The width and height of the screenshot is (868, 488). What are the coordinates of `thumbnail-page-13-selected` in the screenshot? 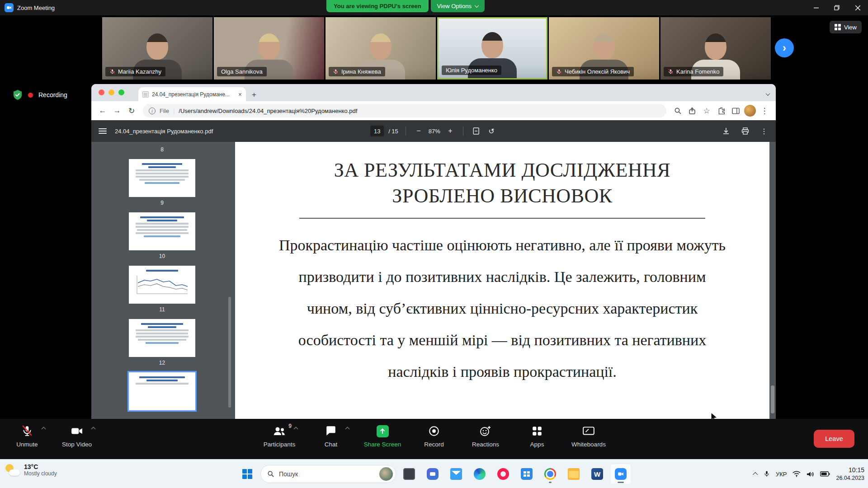 It's located at (162, 391).